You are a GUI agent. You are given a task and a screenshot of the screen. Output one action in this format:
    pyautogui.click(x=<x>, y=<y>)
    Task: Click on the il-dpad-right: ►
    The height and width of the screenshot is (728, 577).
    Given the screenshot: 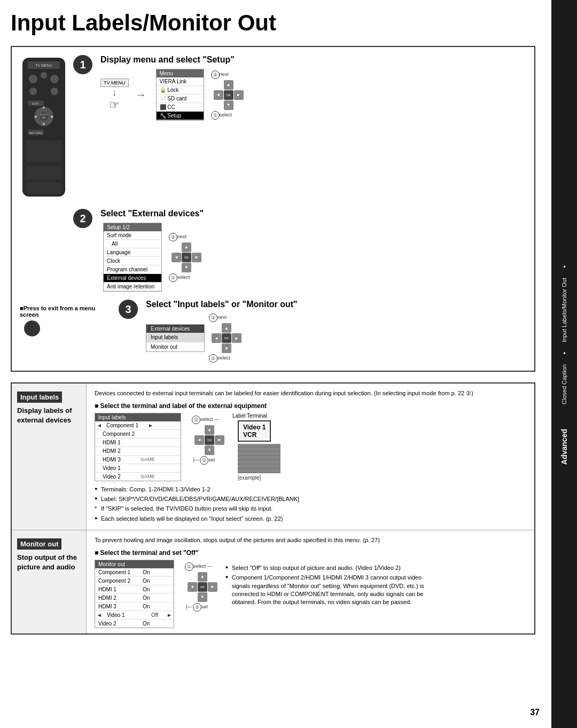 What is the action you would take?
    pyautogui.click(x=220, y=440)
    